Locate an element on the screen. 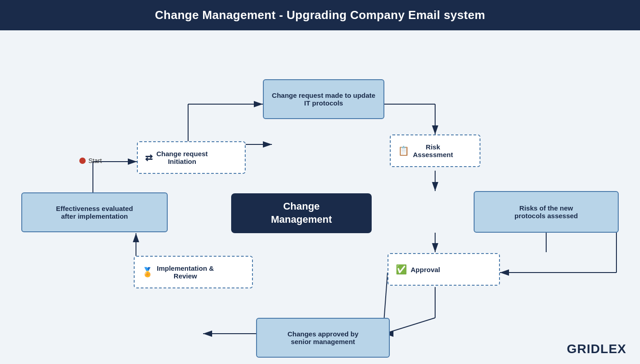  start-label-text: Start is located at coordinates (95, 161).